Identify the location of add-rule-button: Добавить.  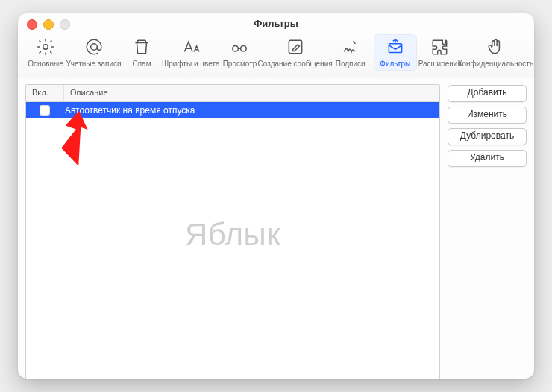
(487, 94).